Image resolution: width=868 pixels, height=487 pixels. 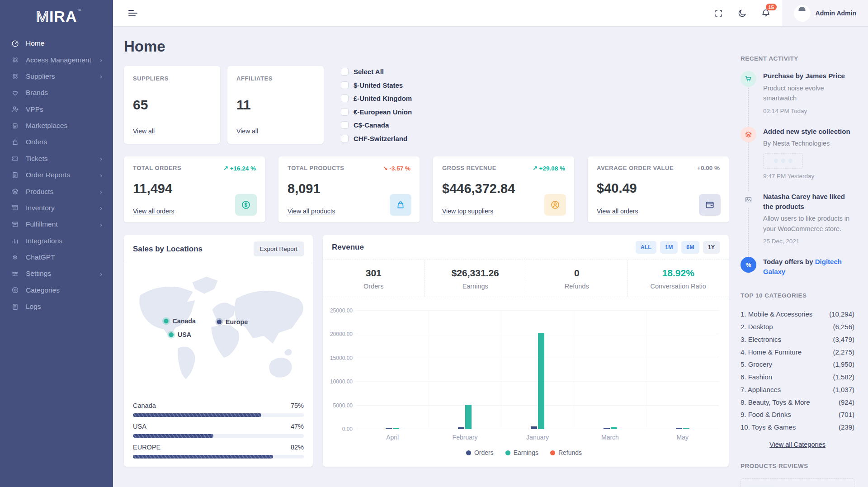 I want to click on bag-icon-box, so click(x=401, y=205).